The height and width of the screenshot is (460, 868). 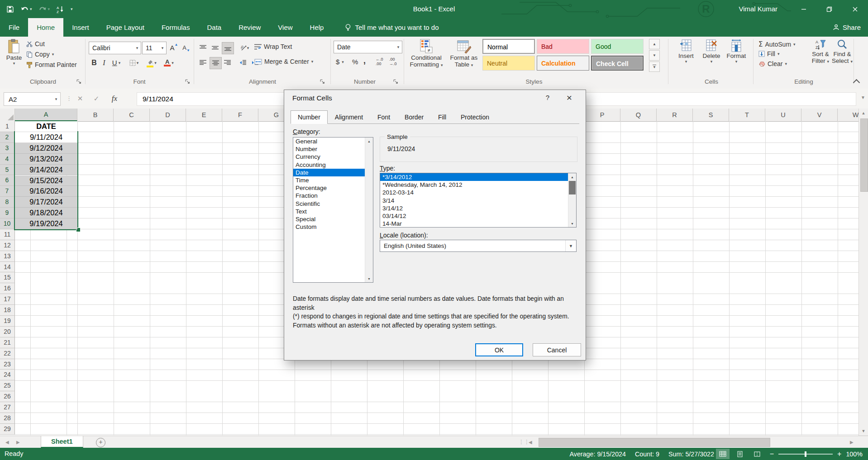 I want to click on format-caret: ▾, so click(x=737, y=62).